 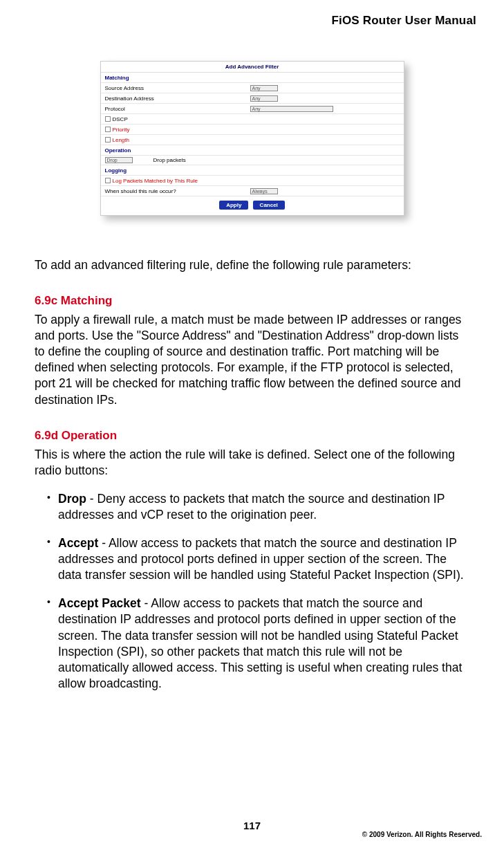 What do you see at coordinates (252, 77) in the screenshot?
I see `ss-row-matching: Matching` at bounding box center [252, 77].